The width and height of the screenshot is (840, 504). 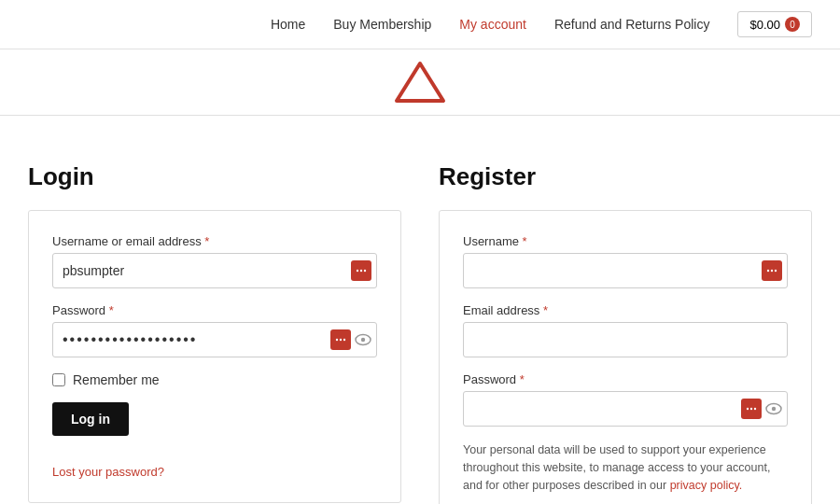 What do you see at coordinates (215, 330) in the screenshot?
I see `password-group: Password *` at bounding box center [215, 330].